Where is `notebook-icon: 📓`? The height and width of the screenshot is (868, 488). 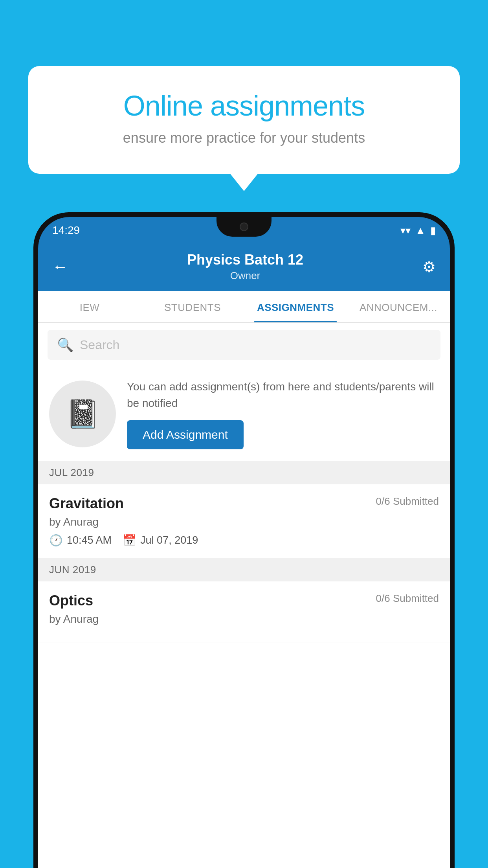
notebook-icon: 📓 is located at coordinates (83, 414).